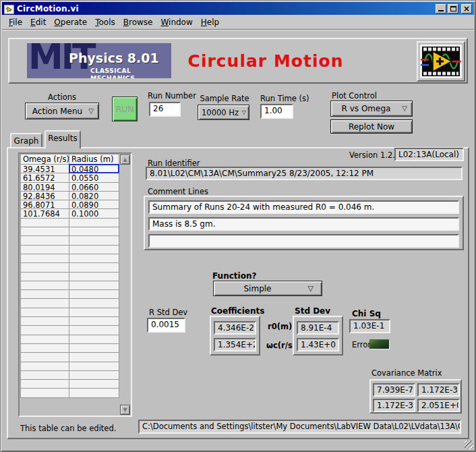 This screenshot has width=476, height=452. What do you see at coordinates (62, 111) in the screenshot?
I see `action-menu-dropdown: Action Menu ▽` at bounding box center [62, 111].